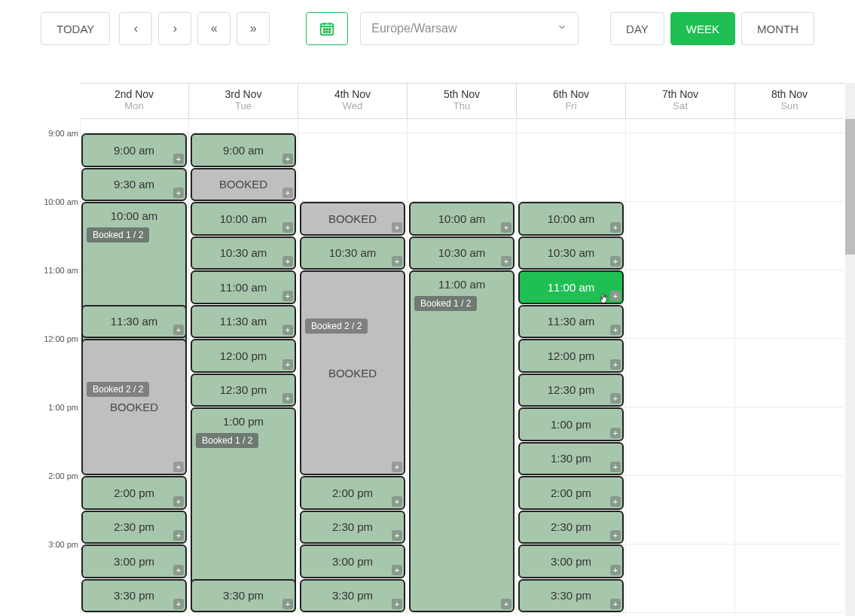  I want to click on day-column: 10:00 am+10:30 am+11:00 am+11:30 am+12:0…, so click(571, 367).